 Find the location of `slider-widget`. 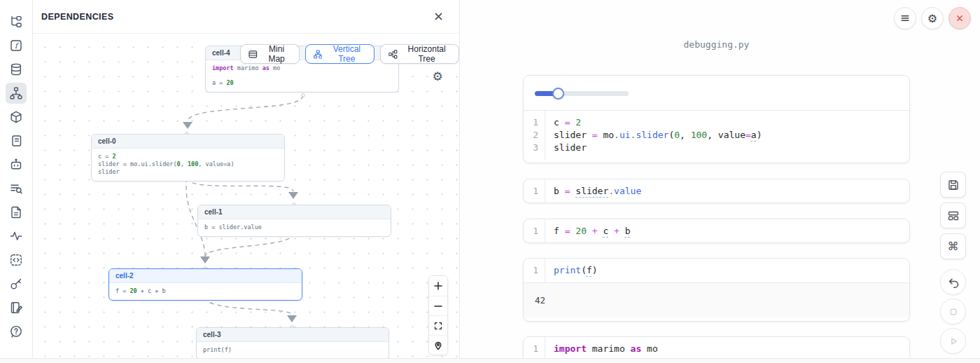

slider-widget is located at coordinates (582, 94).